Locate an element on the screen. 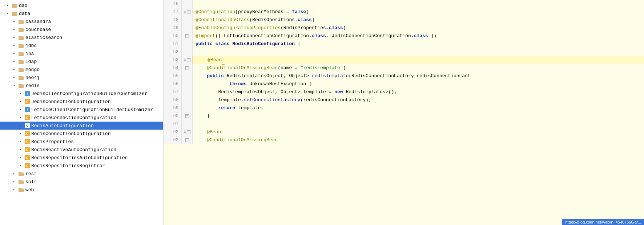  tree-arrow-redisconn is located at coordinates (22, 134).